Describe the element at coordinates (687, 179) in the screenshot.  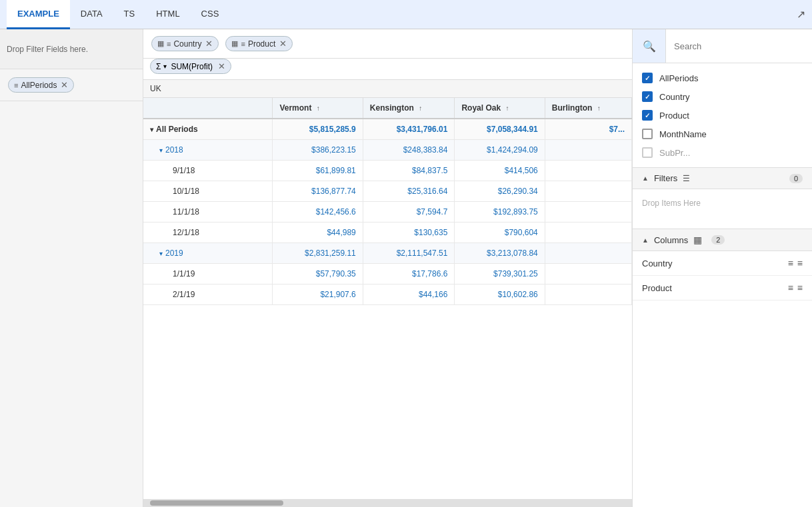
I see `filters-filter-icon: ☰` at that location.